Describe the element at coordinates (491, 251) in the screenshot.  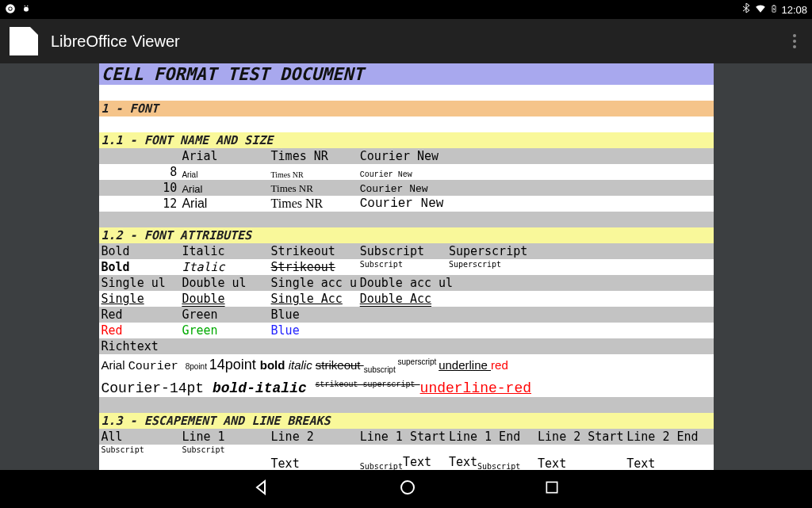
I see `col-header: Superscript` at that location.